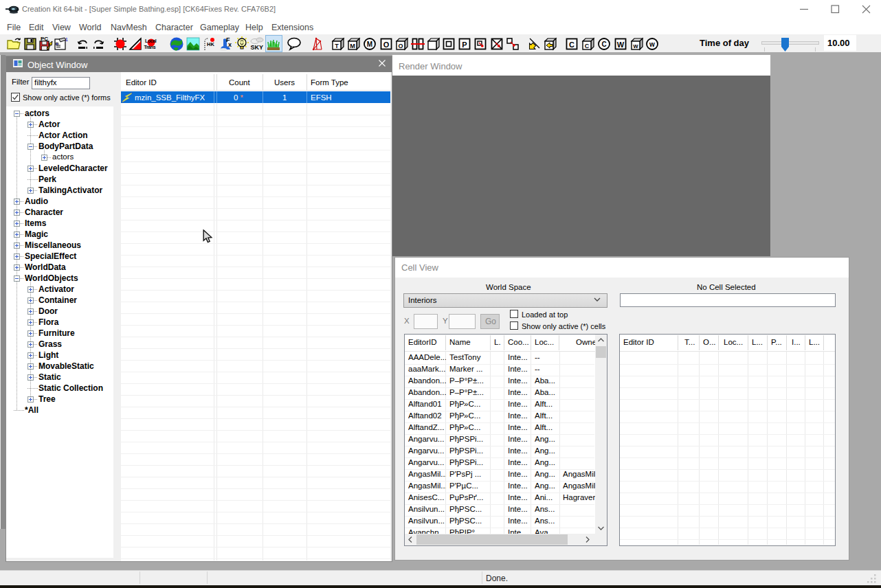 This screenshot has width=881, height=588. Describe the element at coordinates (151, 41) in the screenshot. I see `svg-text: Local` at that location.